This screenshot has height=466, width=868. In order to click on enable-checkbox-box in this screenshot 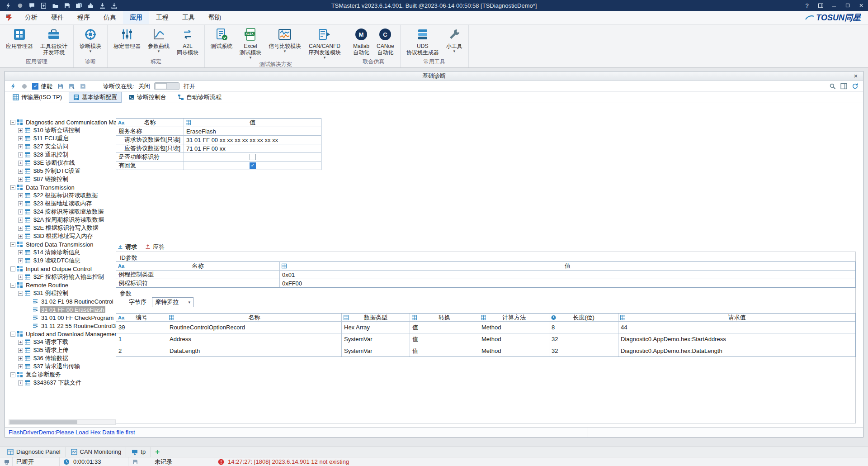, I will do `click(35, 86)`.